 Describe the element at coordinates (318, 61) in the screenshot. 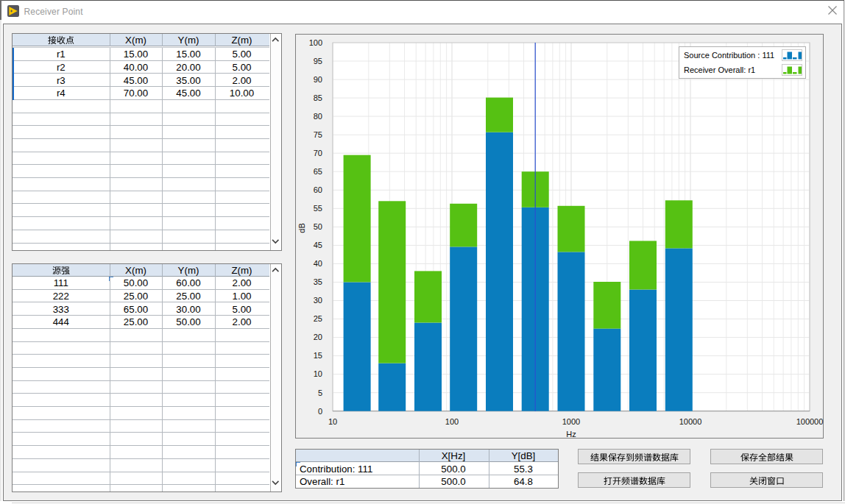

I see `svg-text: 95` at that location.